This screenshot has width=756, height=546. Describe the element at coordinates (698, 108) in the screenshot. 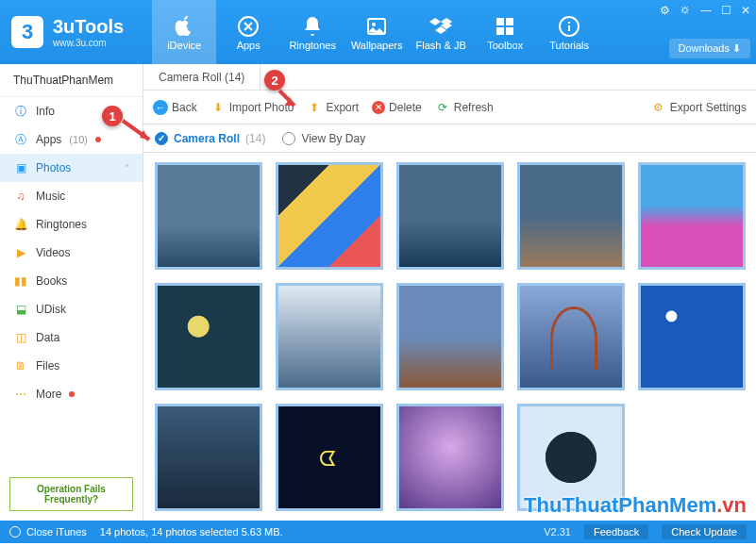

I see `export-settings-button: ⚙ Export Settings` at that location.